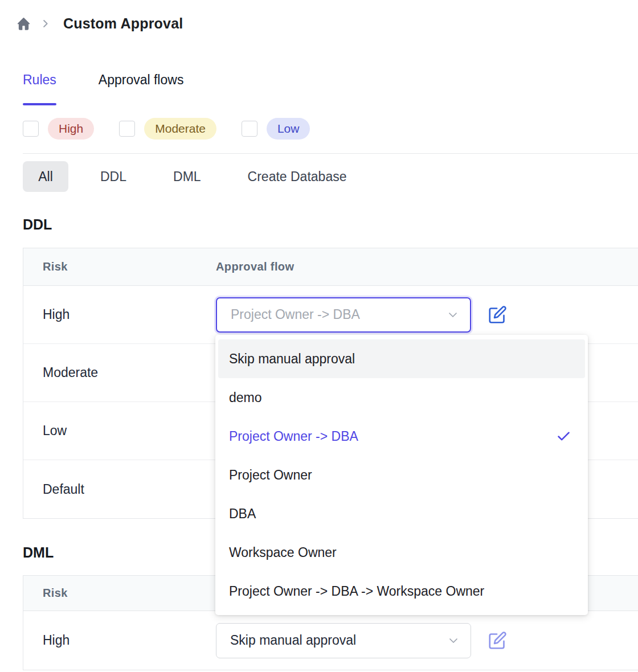 The height and width of the screenshot is (672, 638). Describe the element at coordinates (402, 552) in the screenshot. I see `dropdown-item: Workspace Owner` at that location.